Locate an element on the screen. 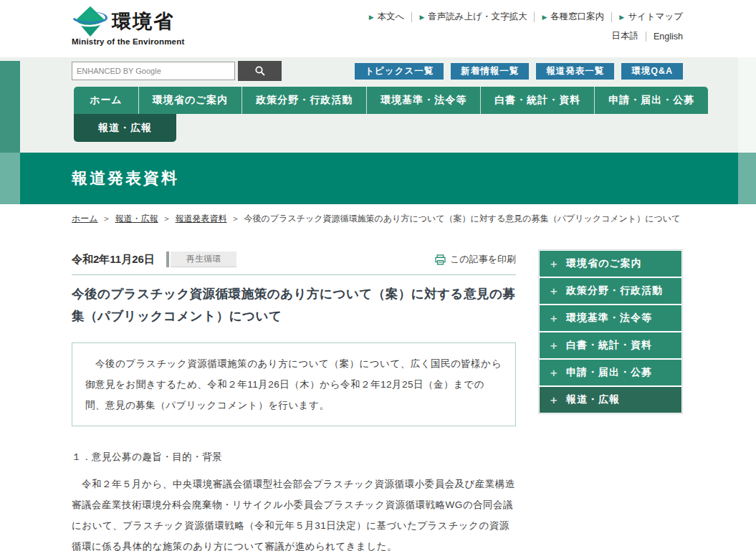 The height and width of the screenshot is (551, 756). article-paragraph: 令和２年５月から、中央環境審議会循環型社会部会プラスチック資源循環小委員会及び産… is located at coordinates (294, 512).